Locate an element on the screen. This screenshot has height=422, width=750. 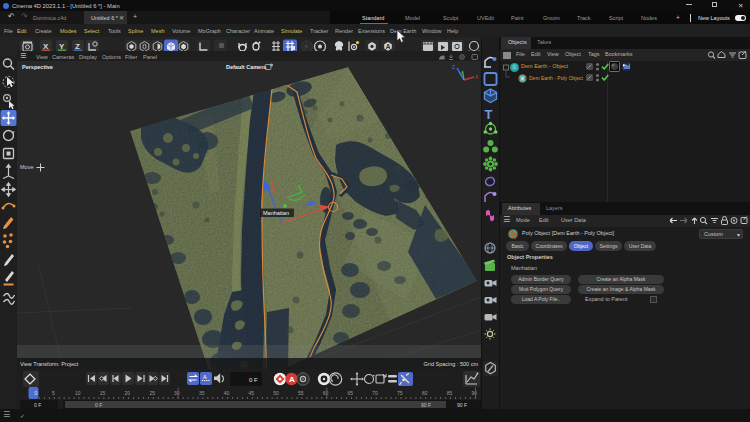
svg-text: 75 is located at coordinates (400, 393).